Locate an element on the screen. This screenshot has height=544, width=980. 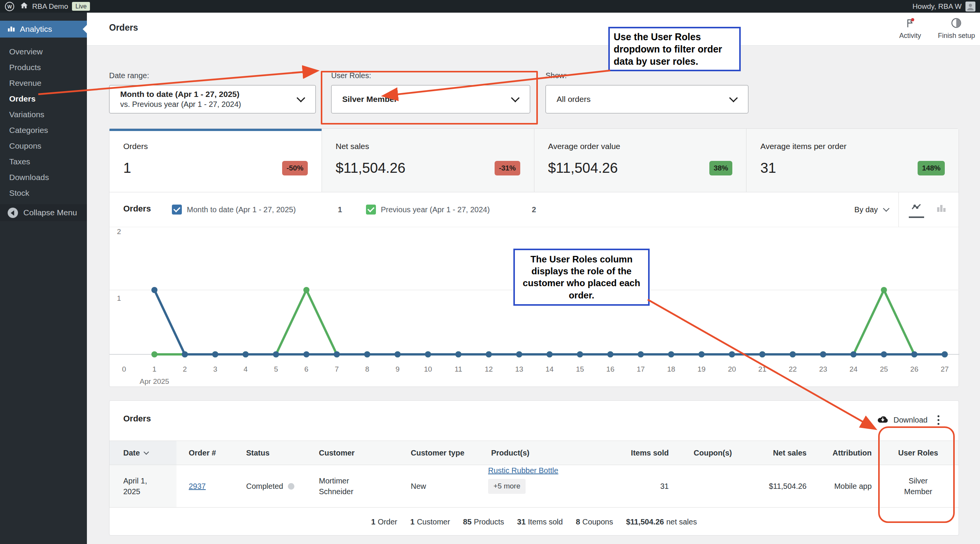
annotation-note-user-roles-column: The User Roles column displays the role … is located at coordinates (581, 277).